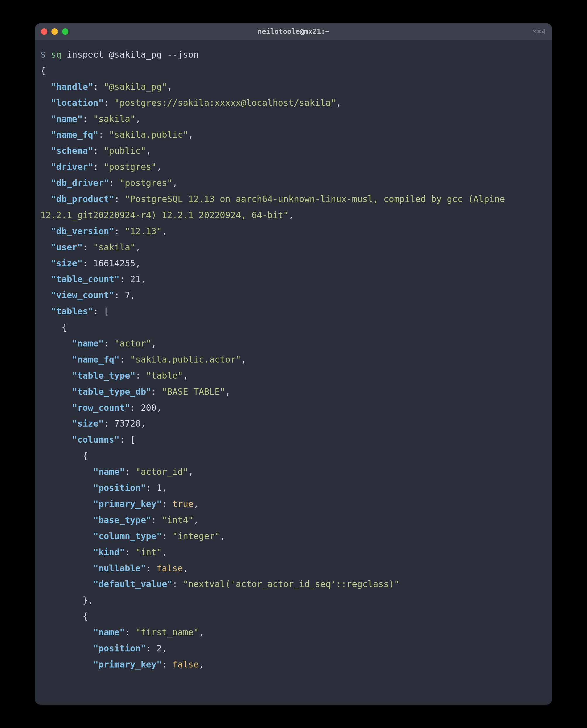  What do you see at coordinates (72, 167) in the screenshot?
I see `json-key: "driver"` at bounding box center [72, 167].